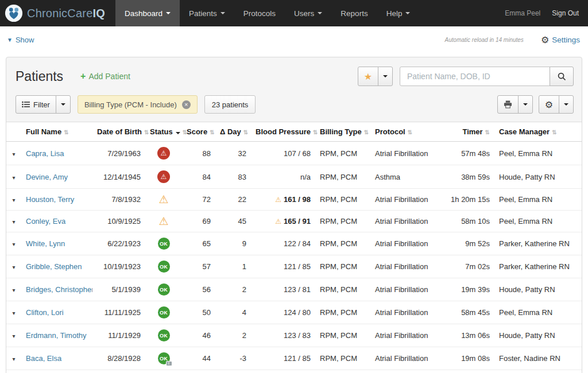 This screenshot has width=588, height=373. I want to click on column-header-label: Status, so click(161, 132).